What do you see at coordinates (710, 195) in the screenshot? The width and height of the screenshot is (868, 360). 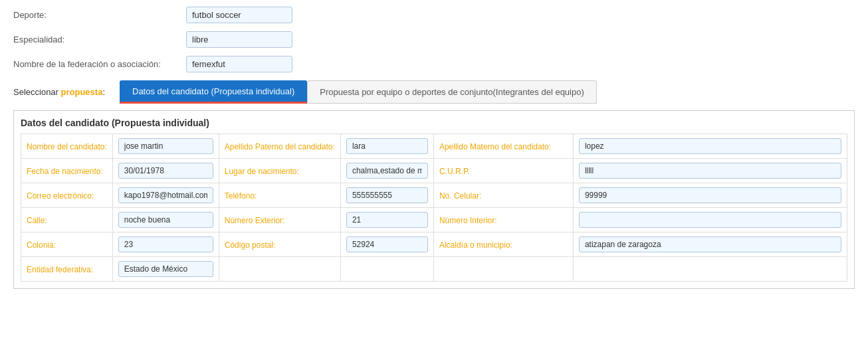 I see `celular-input` at bounding box center [710, 195].